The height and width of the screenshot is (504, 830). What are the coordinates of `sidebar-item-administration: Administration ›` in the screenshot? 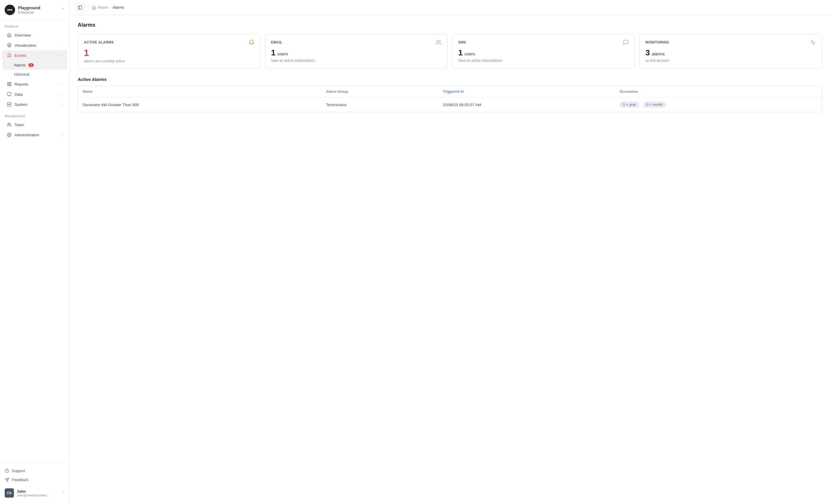 It's located at (35, 135).